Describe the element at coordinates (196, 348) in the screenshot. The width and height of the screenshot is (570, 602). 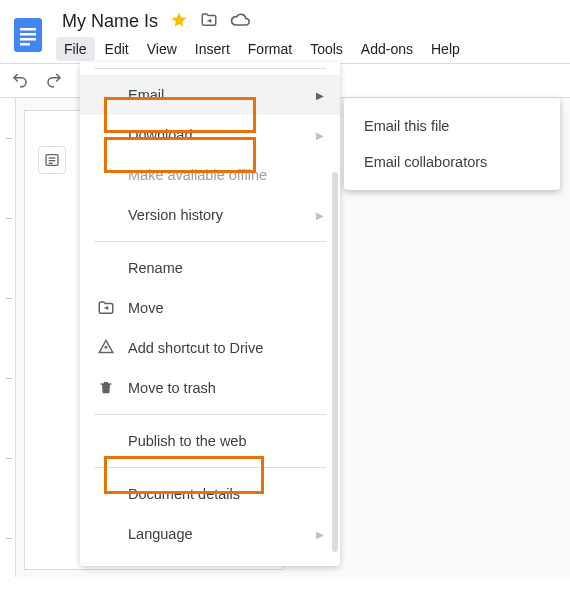
I see `menuitem-label: Add shortcut to Drive` at that location.